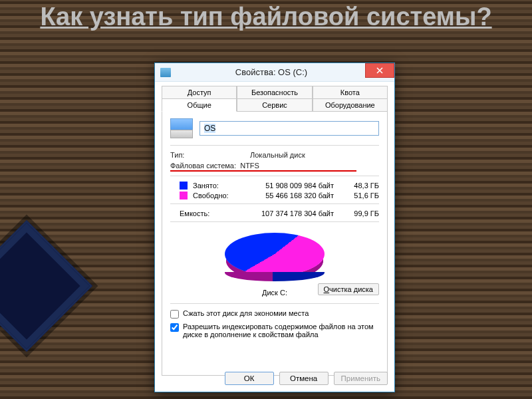 Image resolution: width=532 pixels, height=399 pixels. I want to click on hr-free: 51,6 ГБ, so click(361, 196).